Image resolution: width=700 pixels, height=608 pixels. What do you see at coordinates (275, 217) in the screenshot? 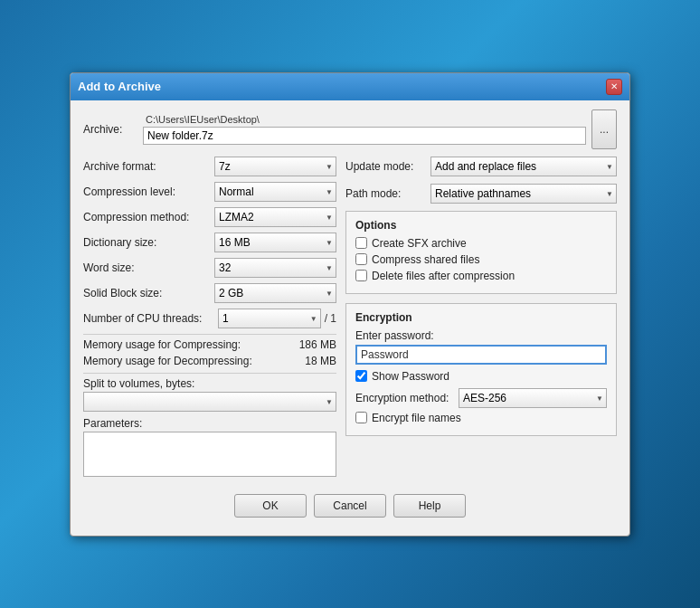
I see `compression-method-select: LZMA2LZMAPPMd` at bounding box center [275, 217].